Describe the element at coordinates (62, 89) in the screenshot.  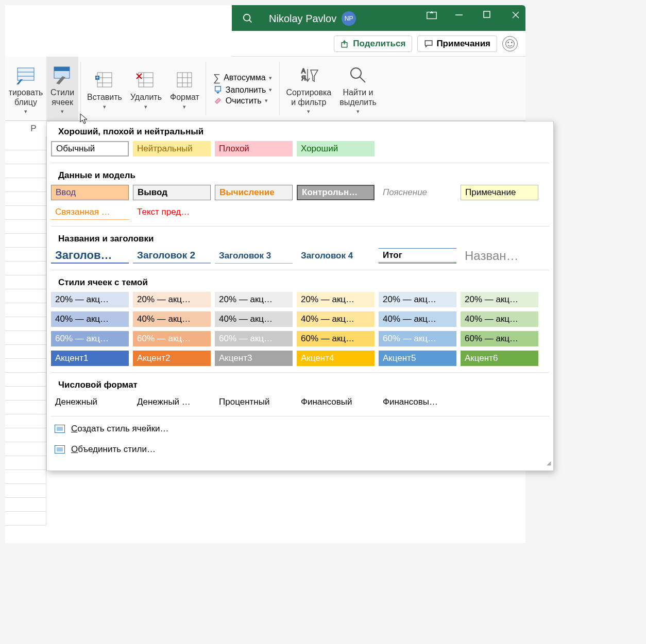
I see `cell-styles-button: Стили ячеек ▾` at that location.